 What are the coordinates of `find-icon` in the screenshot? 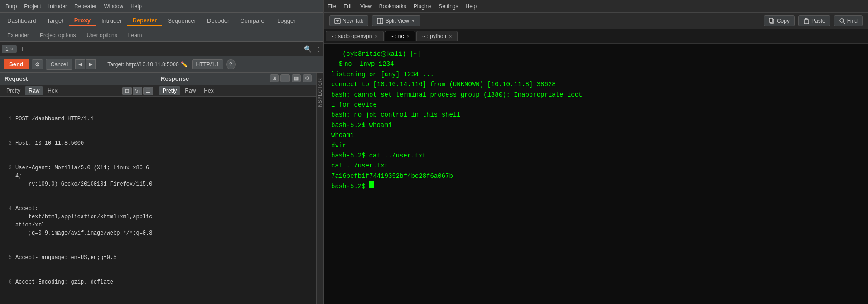 It's located at (842, 21).